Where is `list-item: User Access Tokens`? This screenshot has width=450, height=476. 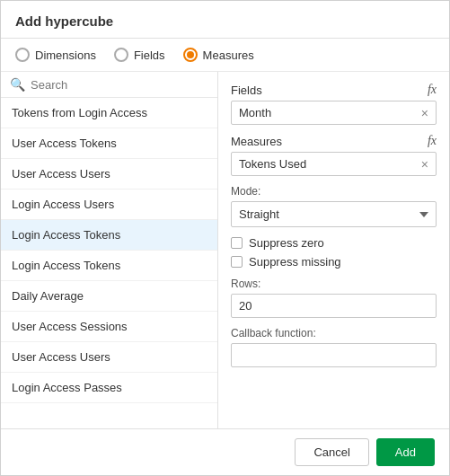 list-item: User Access Tokens is located at coordinates (110, 144).